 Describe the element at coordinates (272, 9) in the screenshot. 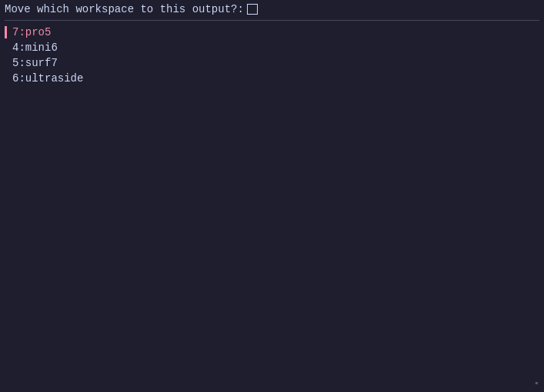

I see `header-line: Move which workspace to this output?:` at that location.